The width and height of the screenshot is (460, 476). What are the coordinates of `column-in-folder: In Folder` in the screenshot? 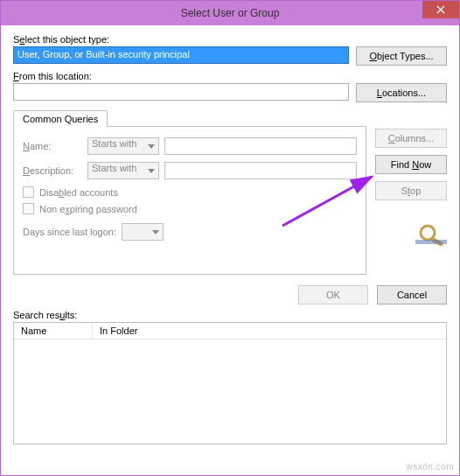 It's located at (269, 331).